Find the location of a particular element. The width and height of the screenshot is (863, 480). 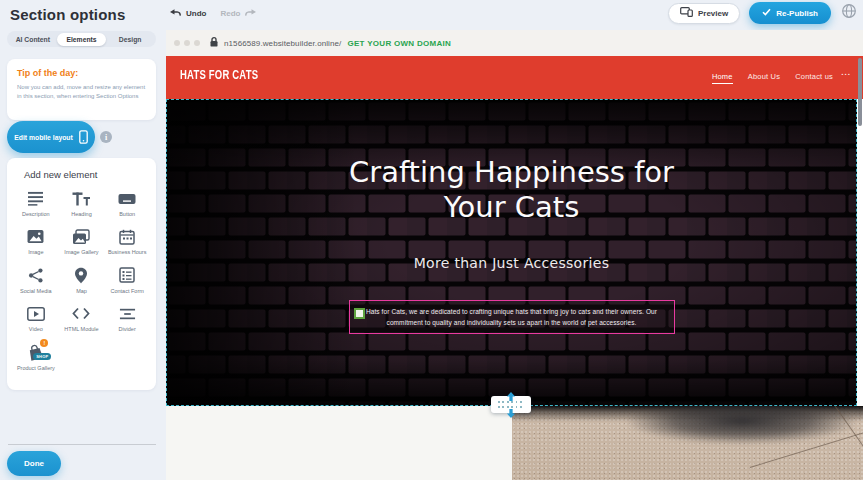

element-item-image: Image is located at coordinates (36, 240).